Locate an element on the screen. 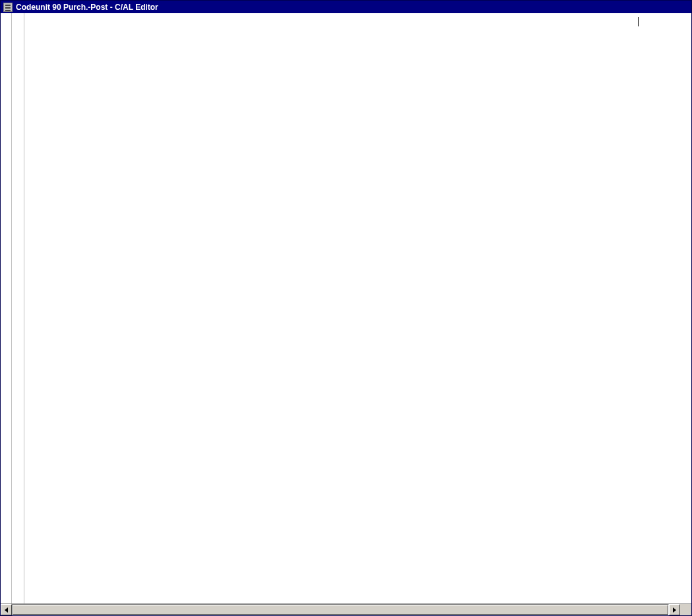  system-menu-icon is located at coordinates (8, 7).